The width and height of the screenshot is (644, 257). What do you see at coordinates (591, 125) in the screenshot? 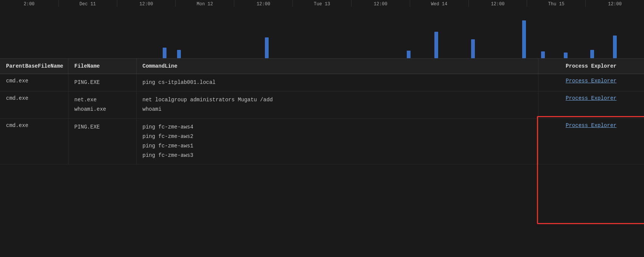
I see `process-explorer-link-3: Process Explorer` at bounding box center [591, 125].